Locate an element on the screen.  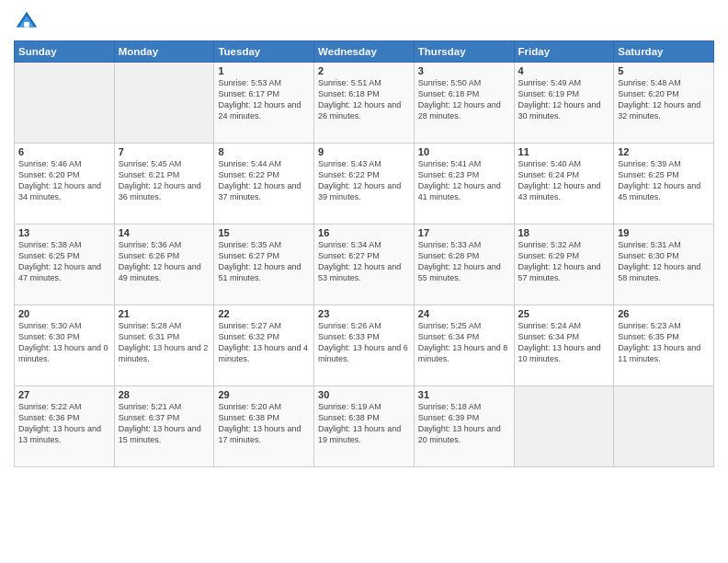
day-cell: 31Sunrise: 5:18 AMSunset: 6:39 PMDayligh… is located at coordinates (463, 427).